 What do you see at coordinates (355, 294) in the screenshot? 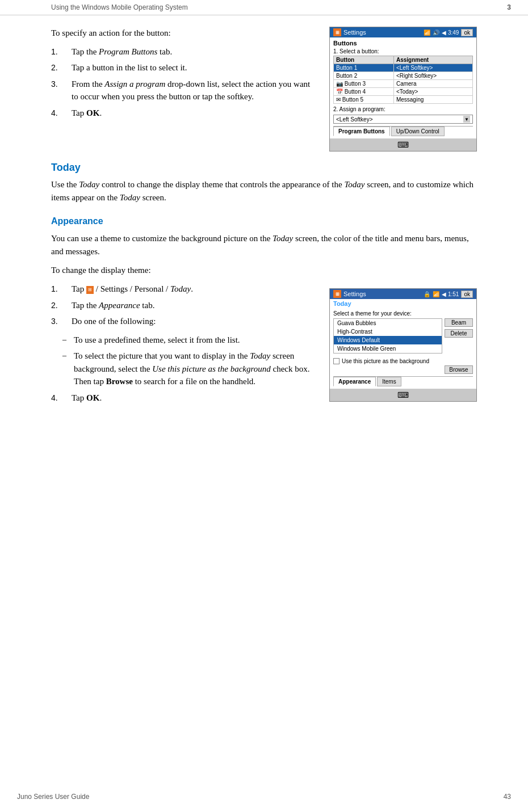
I see `screenshot2-title: Settings` at bounding box center [355, 294].